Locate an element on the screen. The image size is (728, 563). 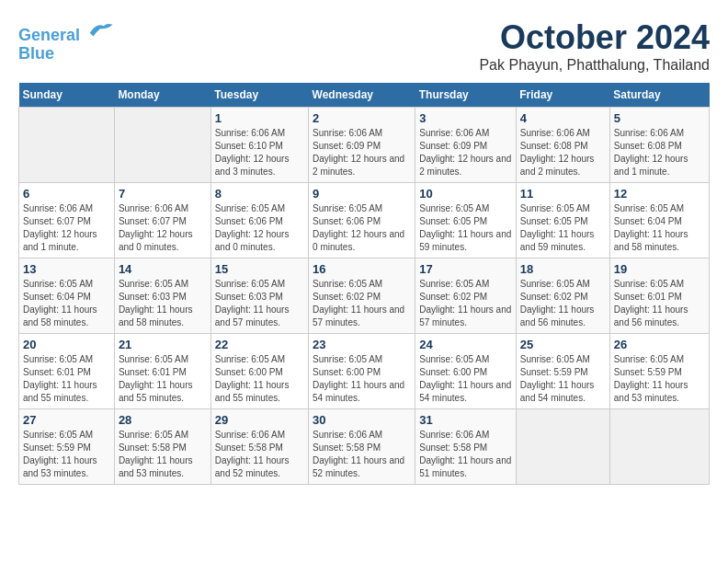
calendar-cell: 6Sunrise: 6:06 AMSunset: 6:07 PMDaylight… is located at coordinates (67, 221).